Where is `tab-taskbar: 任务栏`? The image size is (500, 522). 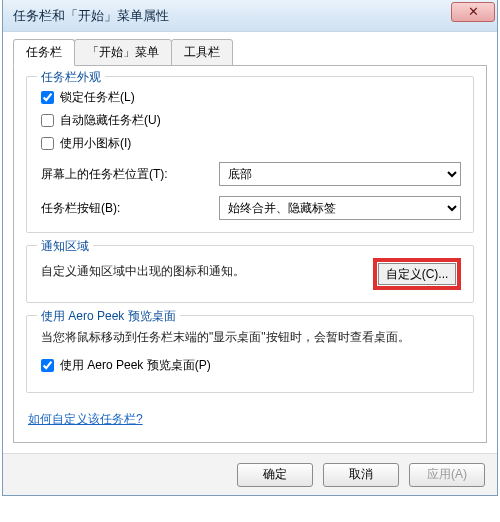
tab-taskbar: 任务栏 is located at coordinates (44, 52).